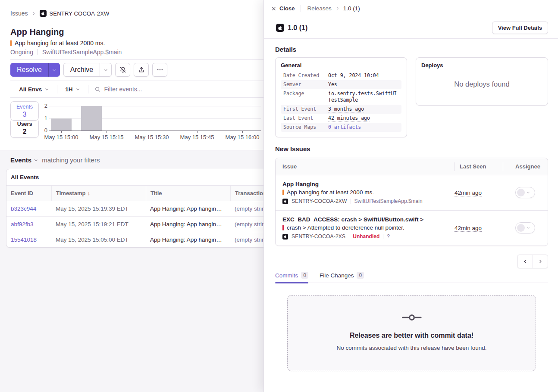 The width and height of the screenshot is (558, 392). Describe the element at coordinates (341, 65) in the screenshot. I see `general-card-title: General` at that location.